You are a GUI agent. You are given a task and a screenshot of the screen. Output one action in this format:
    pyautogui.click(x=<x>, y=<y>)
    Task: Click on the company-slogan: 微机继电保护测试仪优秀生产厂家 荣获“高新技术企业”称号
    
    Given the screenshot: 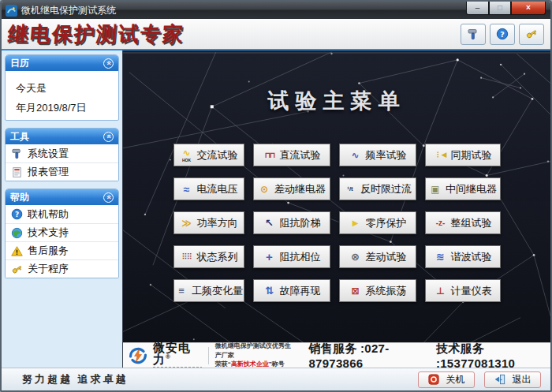 What is the action you would take?
    pyautogui.click(x=255, y=355)
    